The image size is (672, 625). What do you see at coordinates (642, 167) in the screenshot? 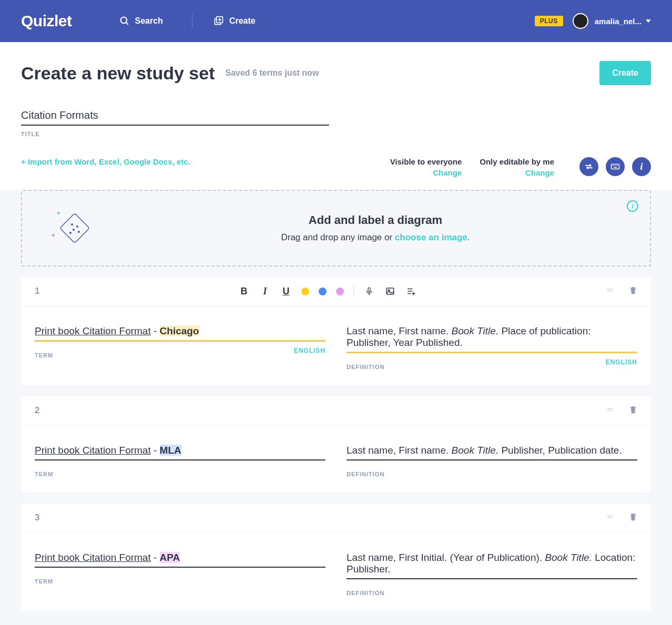
I see `info-button: i` at bounding box center [642, 167].